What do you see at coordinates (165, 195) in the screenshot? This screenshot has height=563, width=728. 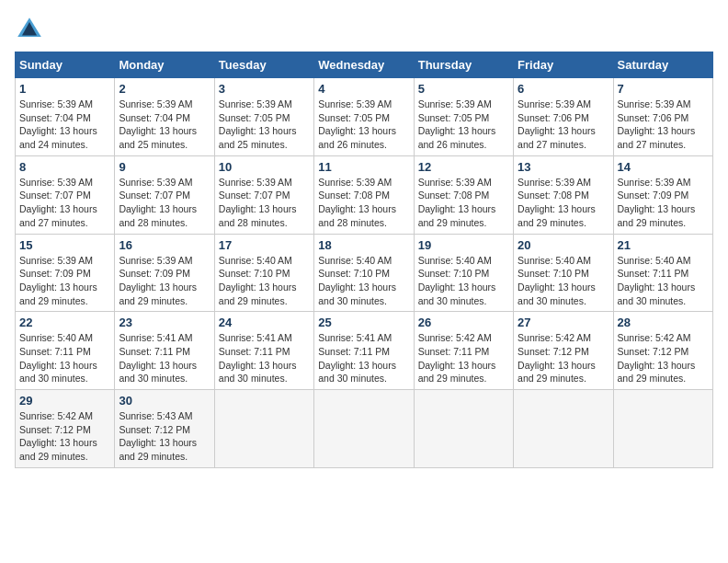 I see `calendar-cell: 9Sunrise: 5:39 AMSunset: 7:07 PMDaylight…` at bounding box center [165, 195].